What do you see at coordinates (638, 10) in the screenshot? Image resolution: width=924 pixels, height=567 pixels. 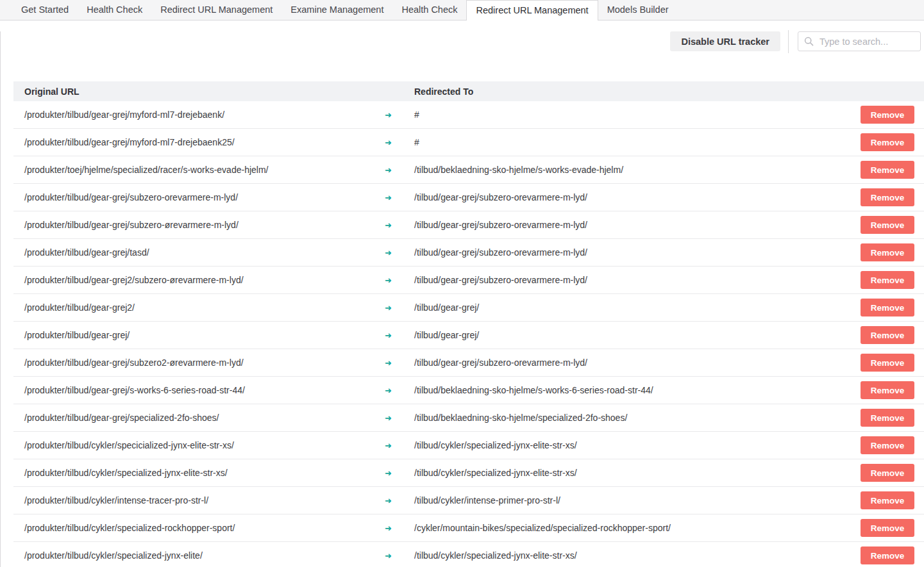 I see `tab-models-builder: Models Builder` at bounding box center [638, 10].